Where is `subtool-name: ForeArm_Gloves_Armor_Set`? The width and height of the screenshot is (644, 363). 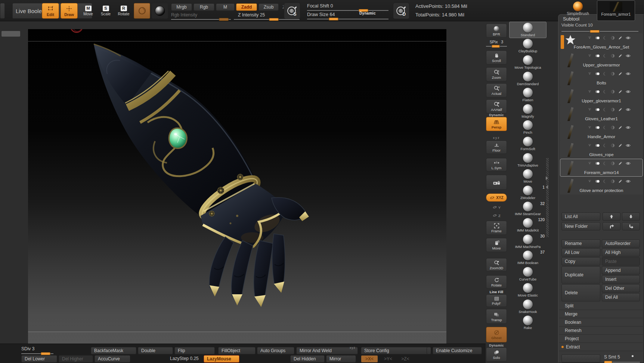
subtool-name: ForeArm_Gloves_Armor_Set is located at coordinates (601, 47).